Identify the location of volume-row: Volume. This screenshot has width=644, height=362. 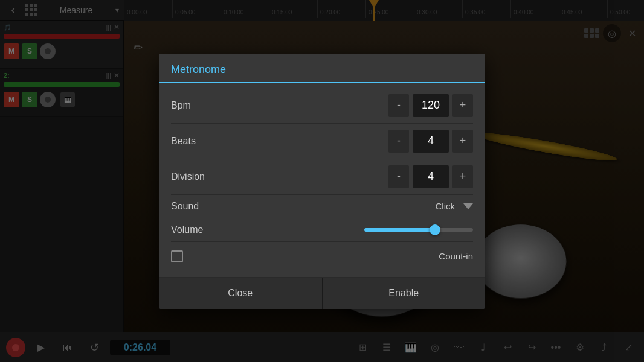
(322, 230).